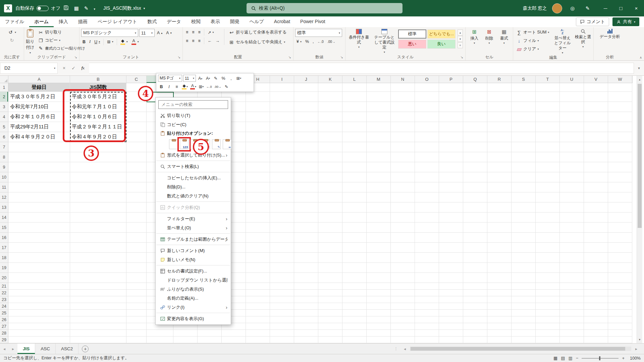 The image size is (644, 362). What do you see at coordinates (4, 340) in the screenshot?
I see `row-header-29: 29` at bounding box center [4, 340].